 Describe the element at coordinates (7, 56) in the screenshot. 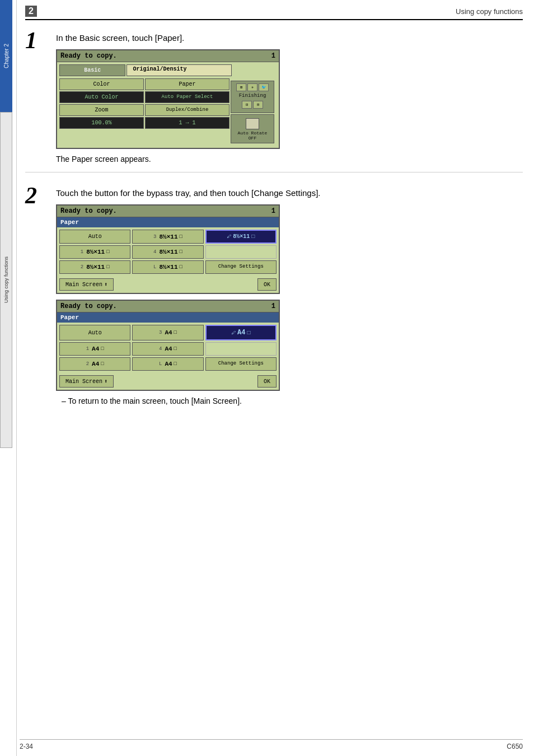

I see `chapter-label: Chapter 2` at that location.